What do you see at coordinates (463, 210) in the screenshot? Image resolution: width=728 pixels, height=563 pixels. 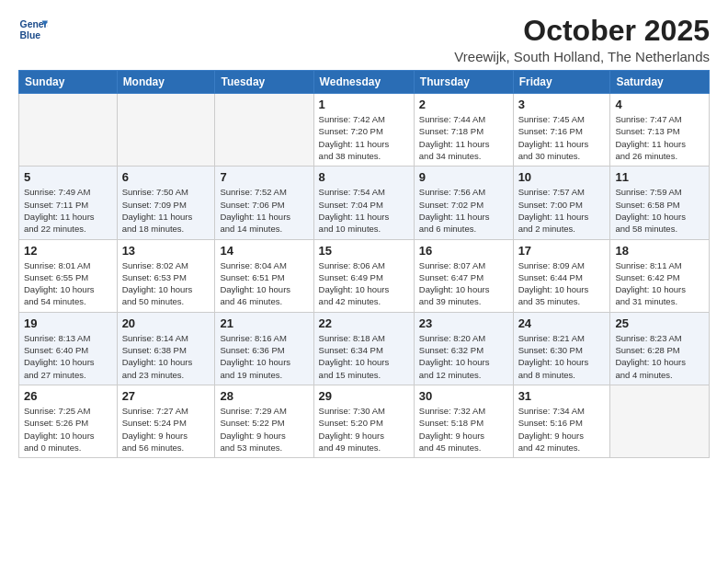 I see `day-info: Sunrise: 7:56 AM Sunset: 7:02 PM Dayligh…` at bounding box center [463, 210].